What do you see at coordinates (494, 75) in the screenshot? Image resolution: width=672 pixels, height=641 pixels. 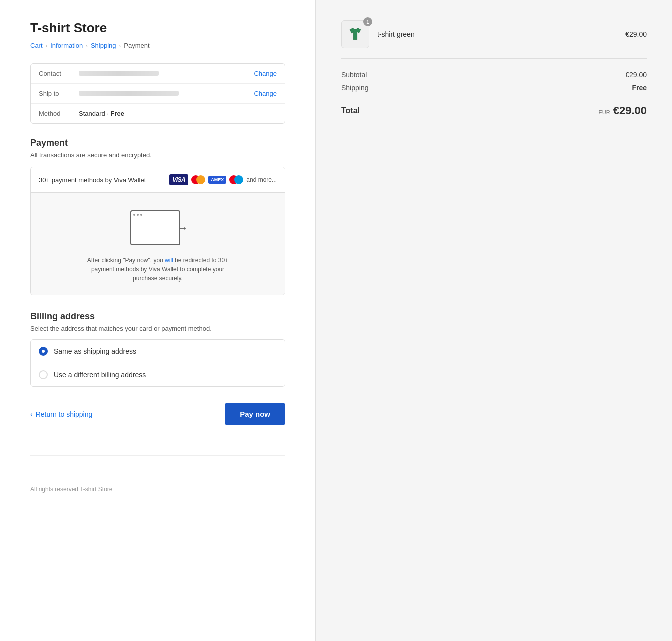 I see `subtotal-row: Subtotal €29.00` at bounding box center [494, 75].